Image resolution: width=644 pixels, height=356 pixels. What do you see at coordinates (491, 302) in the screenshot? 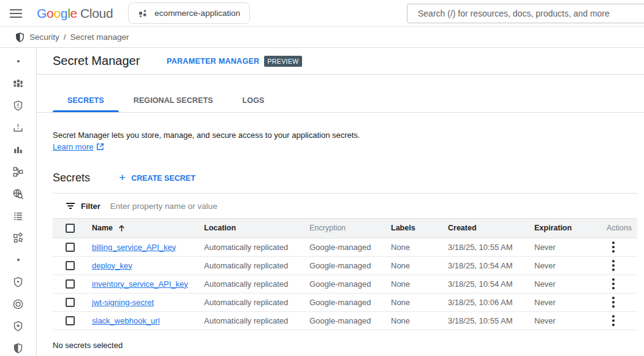
I see `secret-created: 3/18/25, 10:06 AM` at bounding box center [491, 302].